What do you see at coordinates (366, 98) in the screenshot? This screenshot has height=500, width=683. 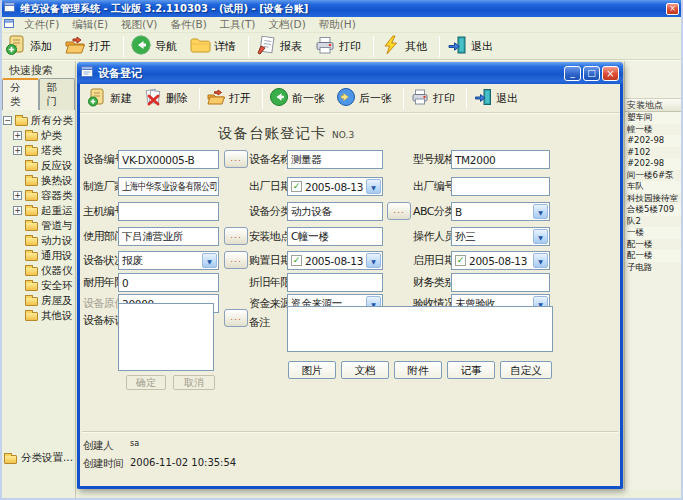 I see `next-button: 后一张` at bounding box center [366, 98].